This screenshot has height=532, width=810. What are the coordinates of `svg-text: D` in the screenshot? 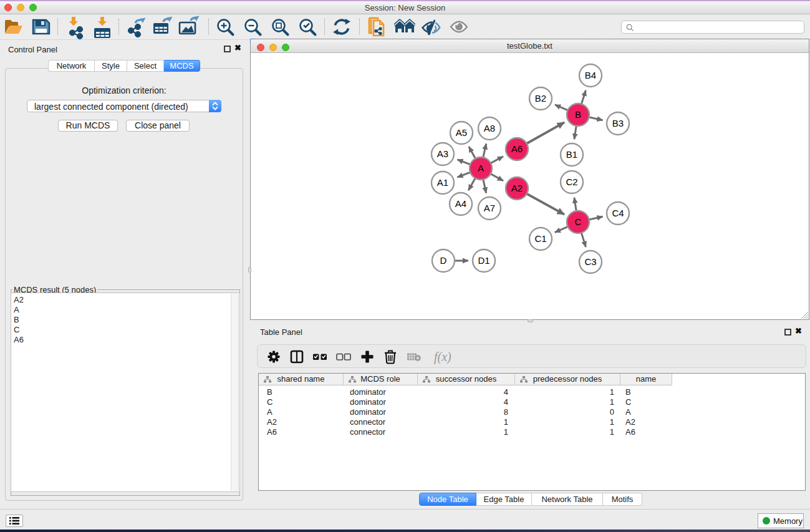 It's located at (444, 261).